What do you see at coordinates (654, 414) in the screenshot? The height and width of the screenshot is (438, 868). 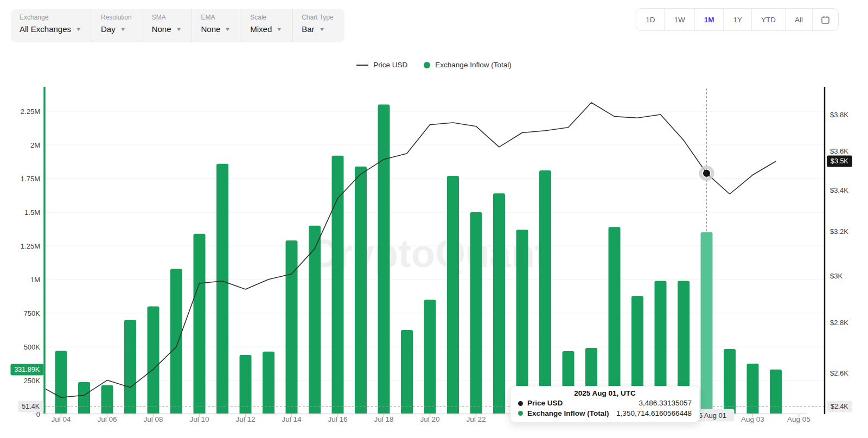 I see `tooltip-series-value: 1,350,714.6160566448` at bounding box center [654, 414].